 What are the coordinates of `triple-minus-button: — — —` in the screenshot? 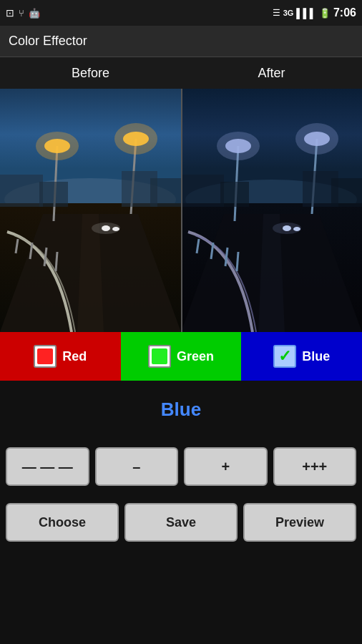 It's located at (47, 467).